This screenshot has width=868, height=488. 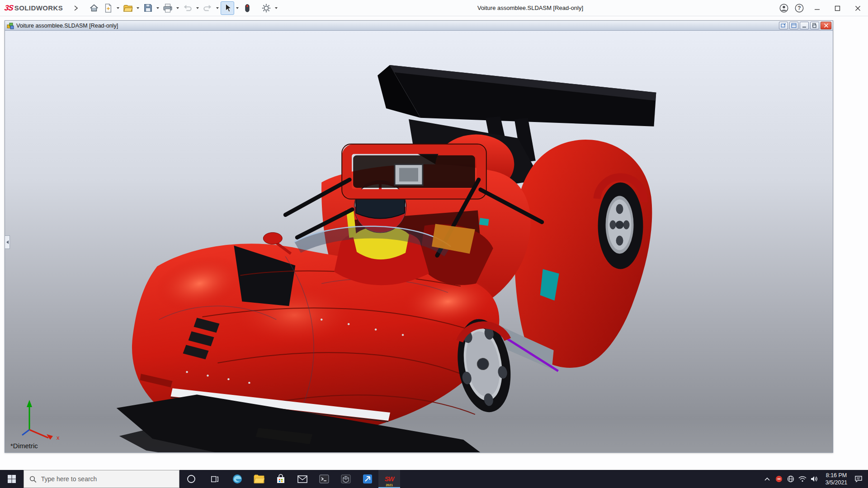 What do you see at coordinates (779, 479) in the screenshot?
I see `tray-alert-button` at bounding box center [779, 479].